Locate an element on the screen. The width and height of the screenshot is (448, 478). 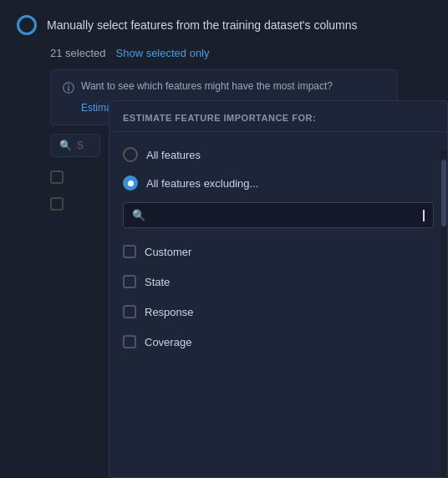
info-box-text: Want to see which features might have th… is located at coordinates (207, 86).